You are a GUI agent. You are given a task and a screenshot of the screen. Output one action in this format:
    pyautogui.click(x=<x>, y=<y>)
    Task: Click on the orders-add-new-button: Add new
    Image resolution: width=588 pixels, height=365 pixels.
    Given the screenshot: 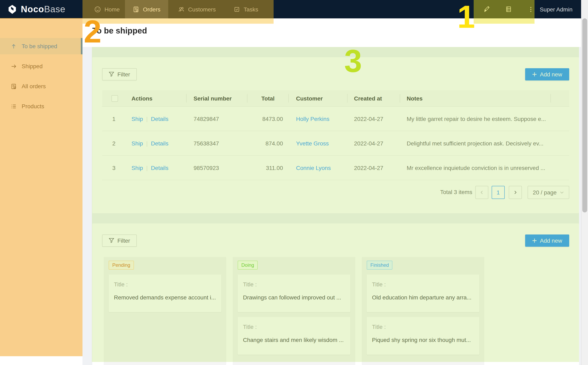 What is the action you would take?
    pyautogui.click(x=547, y=74)
    